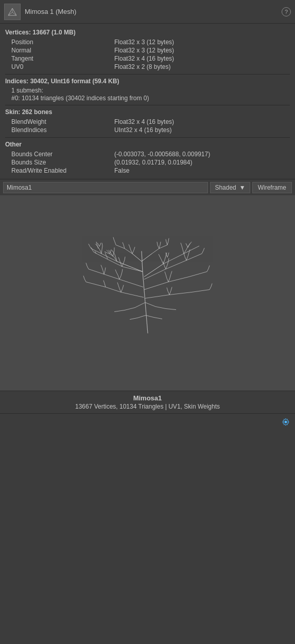  Describe the element at coordinates (63, 162) in the screenshot. I see `prop-label-bounds-size: Bounds Size` at that location.